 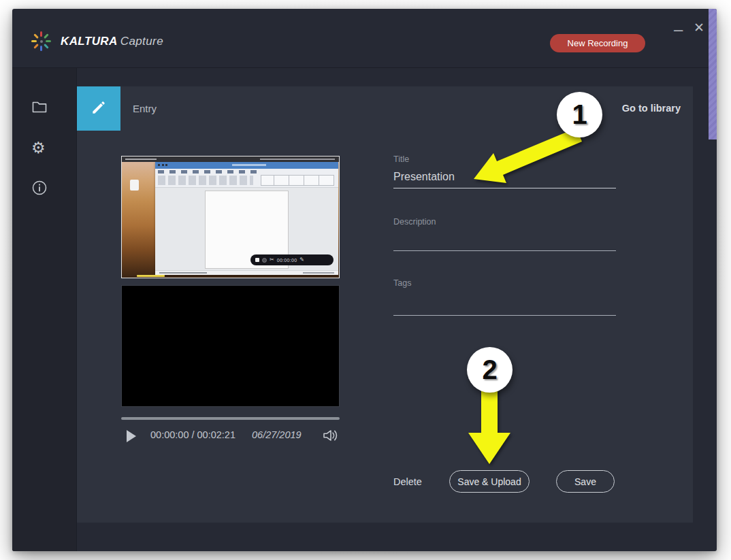 I want to click on save-upload-button: Save & Upload, so click(x=489, y=482).